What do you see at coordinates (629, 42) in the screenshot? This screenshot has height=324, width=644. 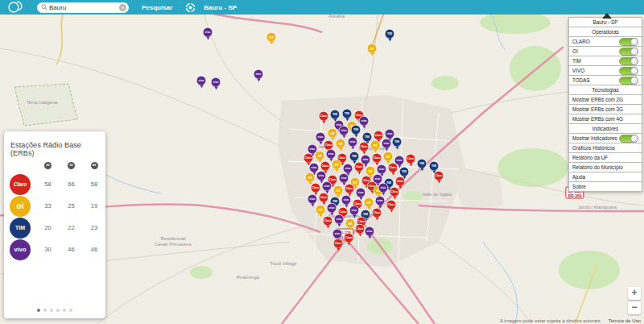 I see `toggle-claro` at bounding box center [629, 42].